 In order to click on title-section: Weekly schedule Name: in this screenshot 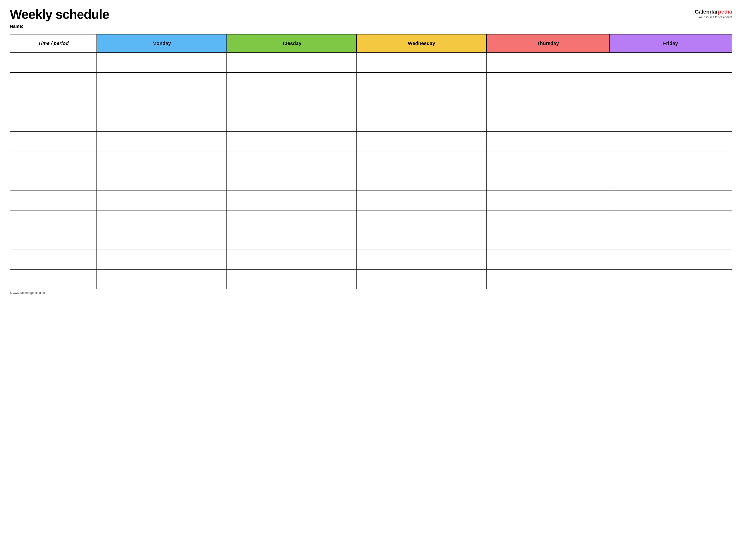, I will do `click(59, 18)`.